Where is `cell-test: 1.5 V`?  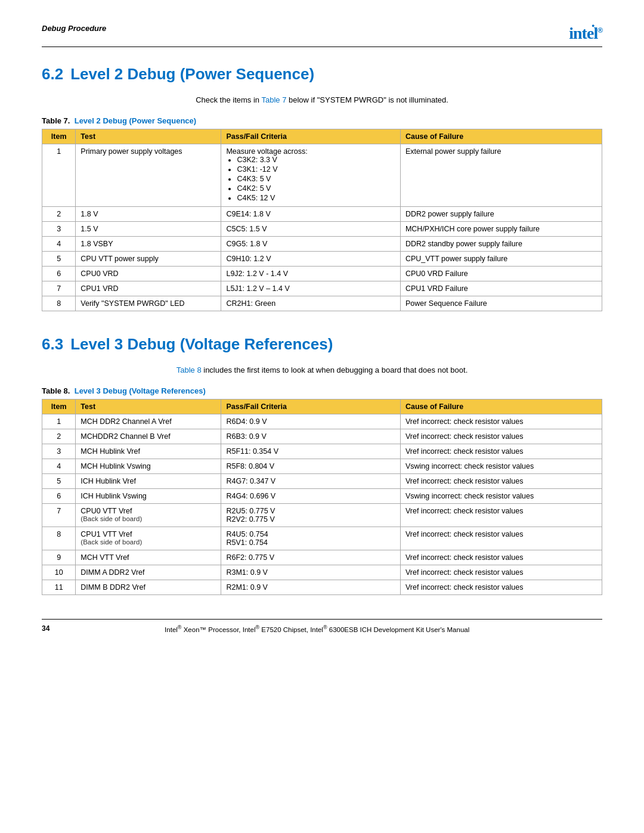 cell-test: 1.5 V is located at coordinates (148, 229).